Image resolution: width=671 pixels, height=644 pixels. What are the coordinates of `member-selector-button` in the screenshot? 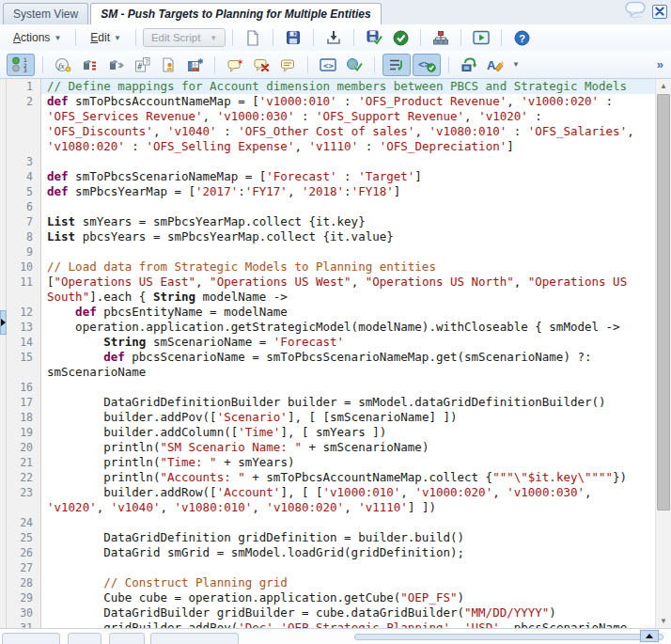 It's located at (89, 65).